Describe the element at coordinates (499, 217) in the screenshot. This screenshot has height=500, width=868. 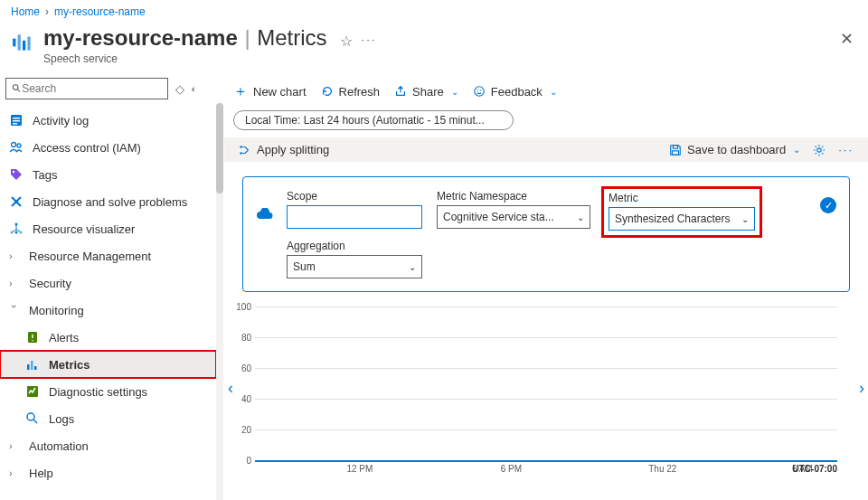
I see `namespace-value: Cognitive Service sta...` at that location.